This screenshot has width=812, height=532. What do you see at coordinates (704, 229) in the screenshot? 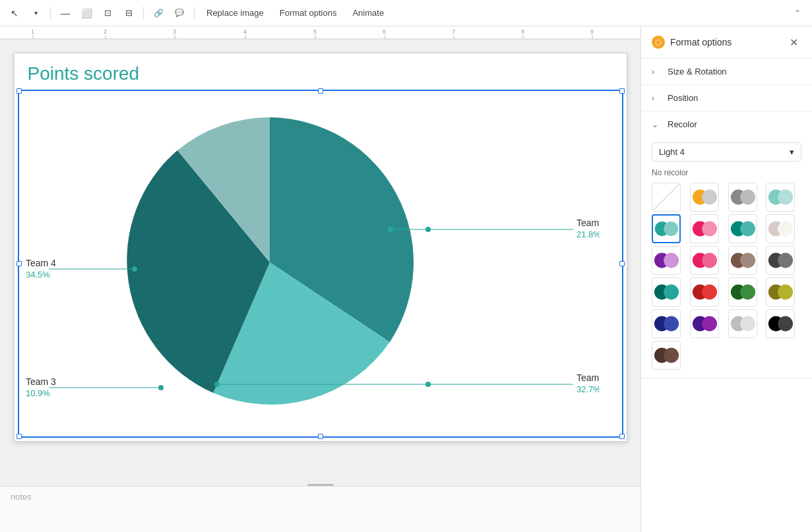
I see `swatch-pink` at bounding box center [704, 229].